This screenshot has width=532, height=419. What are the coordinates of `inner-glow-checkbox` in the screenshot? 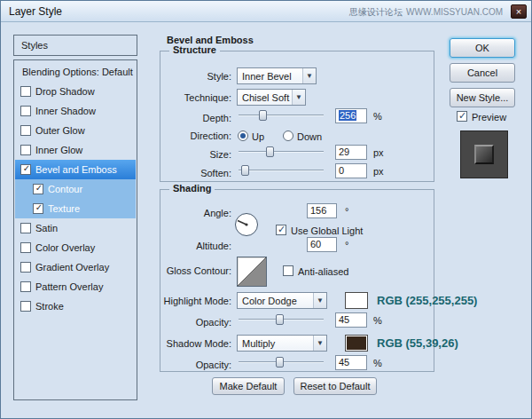 It's located at (26, 150).